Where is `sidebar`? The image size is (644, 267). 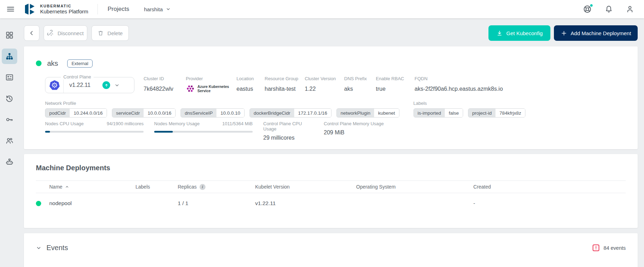 sidebar is located at coordinates (10, 143).